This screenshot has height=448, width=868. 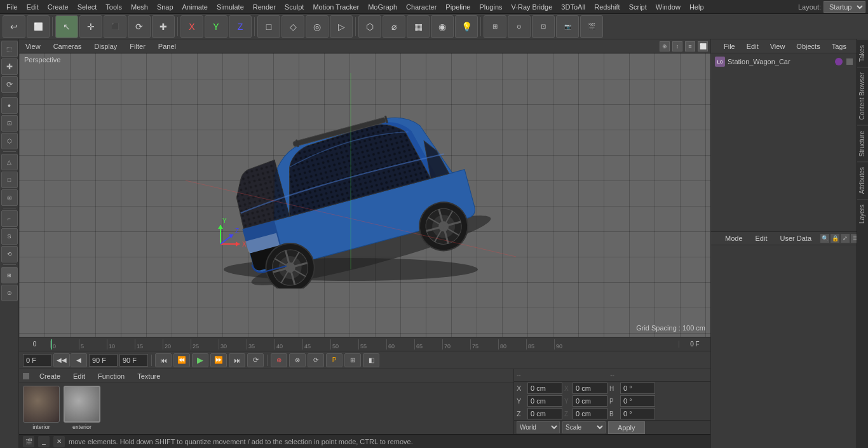 What do you see at coordinates (293, 27) in the screenshot?
I see `point-mode-button: ◇` at bounding box center [293, 27].